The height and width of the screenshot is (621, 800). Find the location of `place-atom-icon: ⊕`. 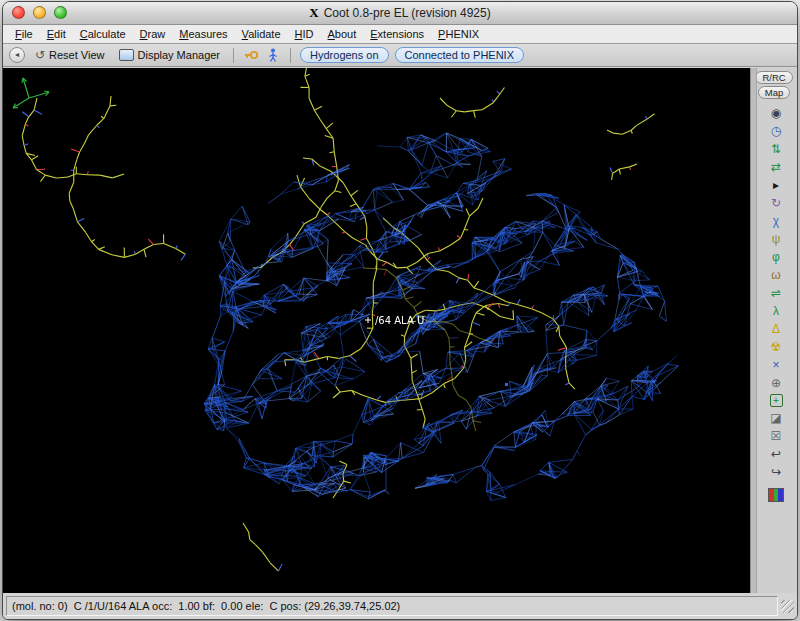

place-atom-icon: ⊕ is located at coordinates (776, 383).